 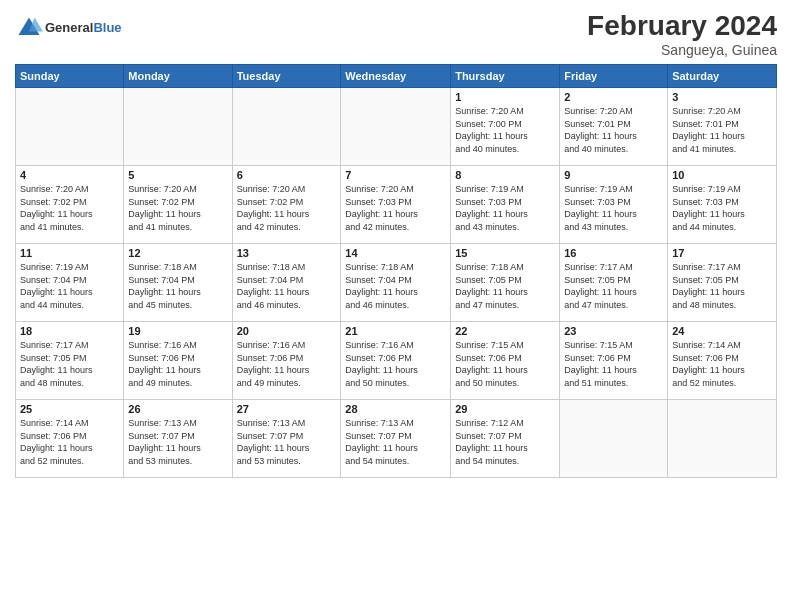 I want to click on day-number: 23, so click(x=614, y=331).